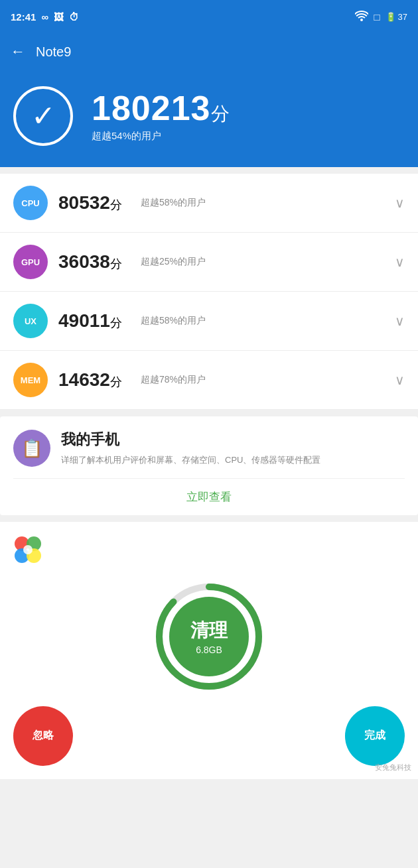  What do you see at coordinates (191, 460) in the screenshot?
I see `phone-card-desc: 详细了解本机用户评价和屏幕、存储空间、CPU、传感器等硬件配置` at bounding box center [191, 460].